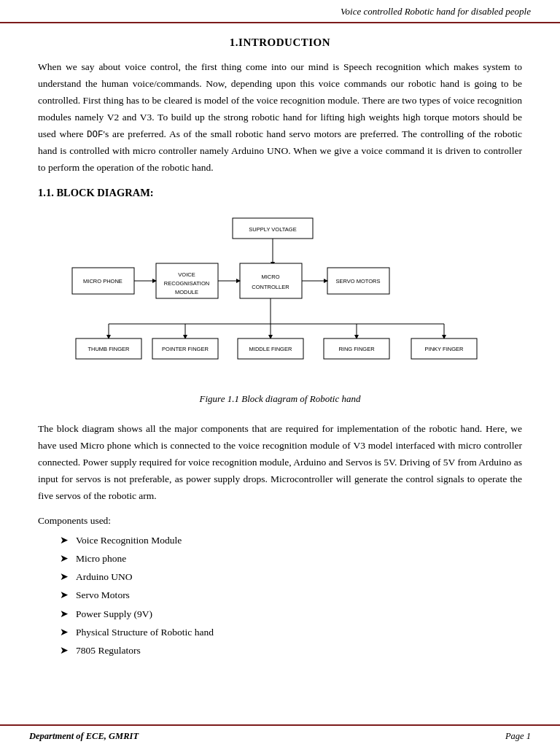 The image size is (560, 747). What do you see at coordinates (280, 193) in the screenshot?
I see `subsection-1-1-title: 1.1. BLOCK DIAGRAM:` at bounding box center [280, 193].